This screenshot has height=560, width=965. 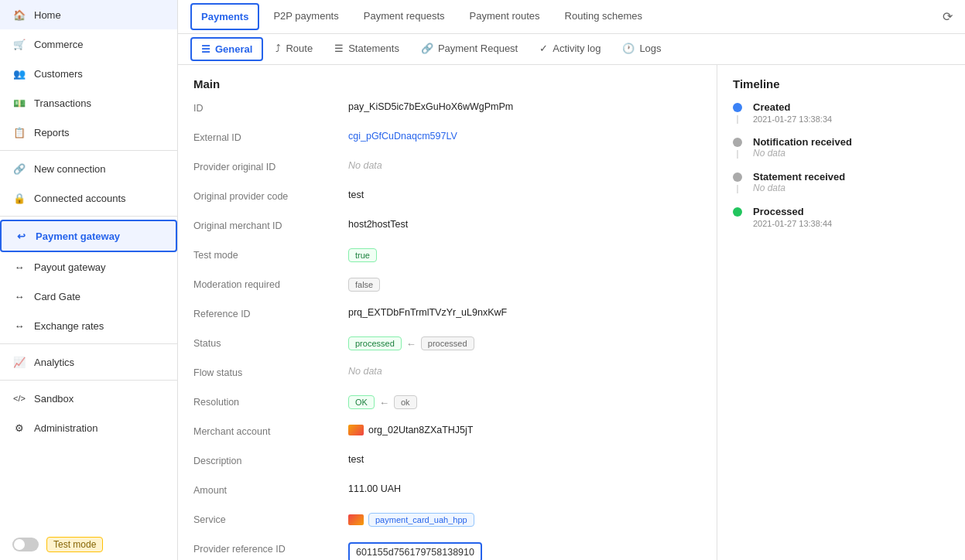 I want to click on sidebar-item-sandbox: </> Sandbox, so click(x=88, y=398).